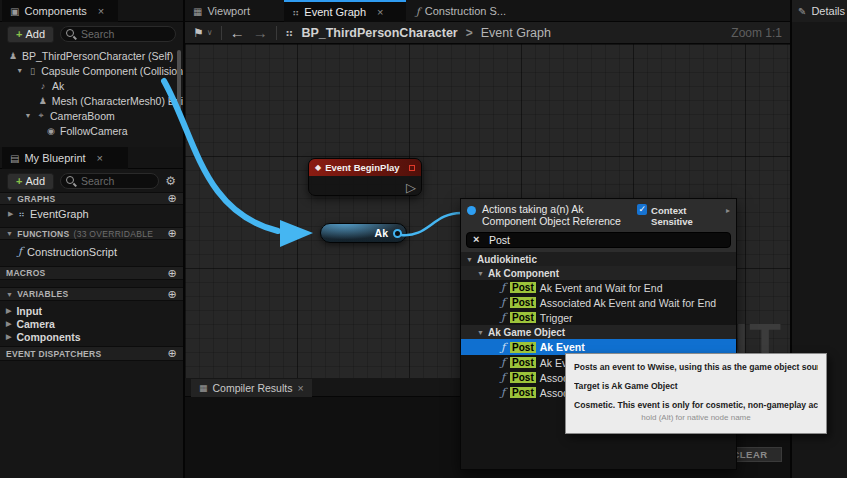  I want to click on category-label: Components, so click(48, 337).